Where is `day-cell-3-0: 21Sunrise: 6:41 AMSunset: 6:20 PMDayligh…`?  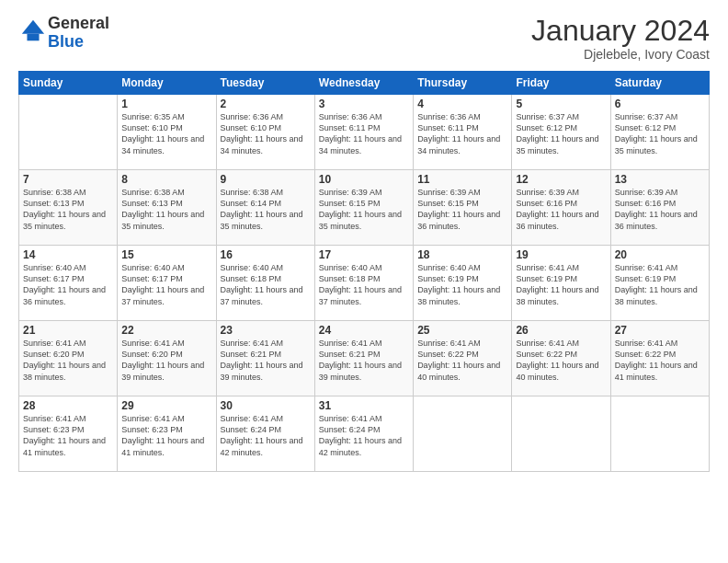 day-cell-3-0: 21Sunrise: 6:41 AMSunset: 6:20 PMDayligh… is located at coordinates (68, 359).